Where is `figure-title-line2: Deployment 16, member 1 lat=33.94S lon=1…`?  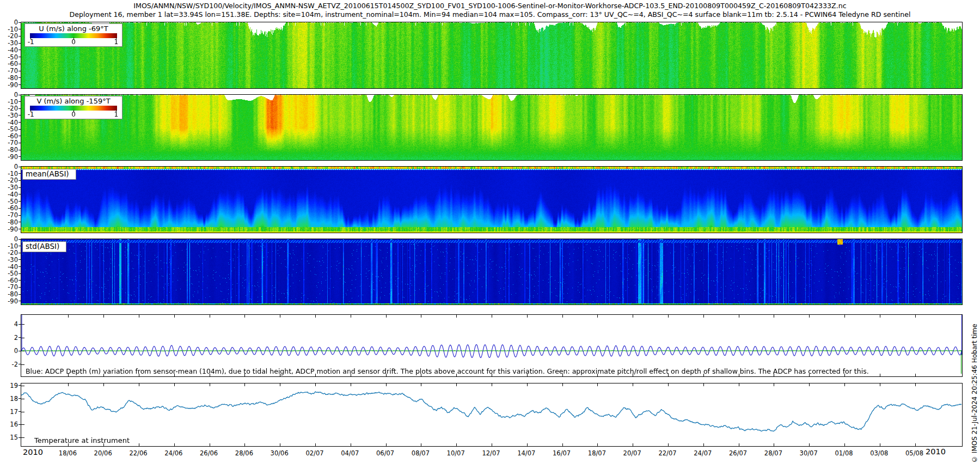 figure-title-line2: Deployment 16, member 1 lat=33.94S lon=1… is located at coordinates (490, 14).